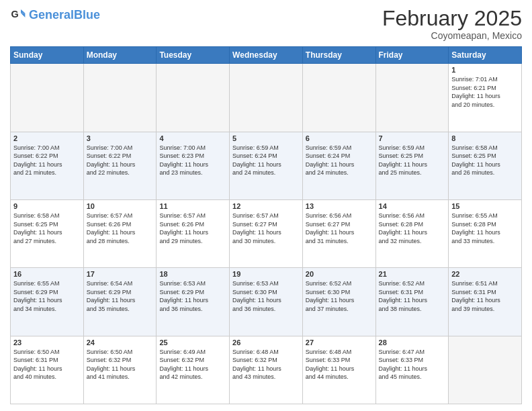 The image size is (532, 411). What do you see at coordinates (452, 24) in the screenshot?
I see `title-block: February 2025 Coyomeapan, Mexico` at bounding box center [452, 24].